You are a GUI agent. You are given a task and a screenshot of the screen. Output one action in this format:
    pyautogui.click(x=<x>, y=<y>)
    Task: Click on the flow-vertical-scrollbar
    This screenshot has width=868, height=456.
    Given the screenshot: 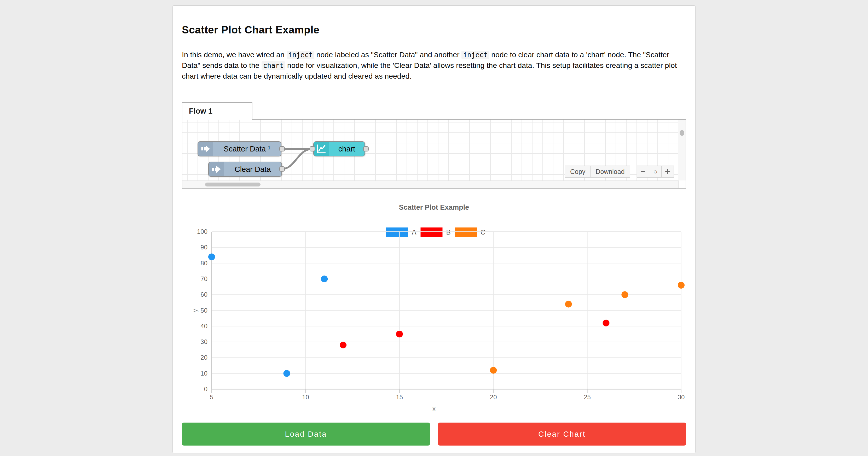 What is the action you would take?
    pyautogui.click(x=682, y=150)
    